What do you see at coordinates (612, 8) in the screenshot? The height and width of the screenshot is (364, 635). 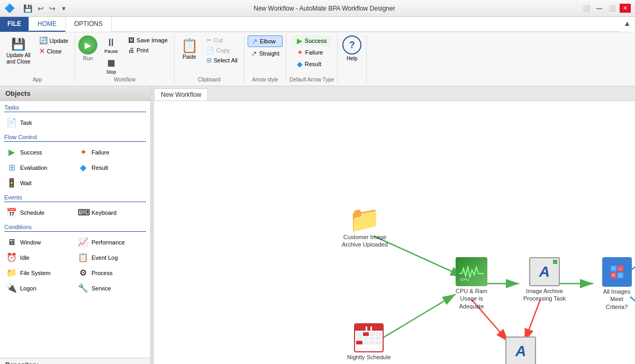 I see `maximize-icon: ⬜` at bounding box center [612, 8].